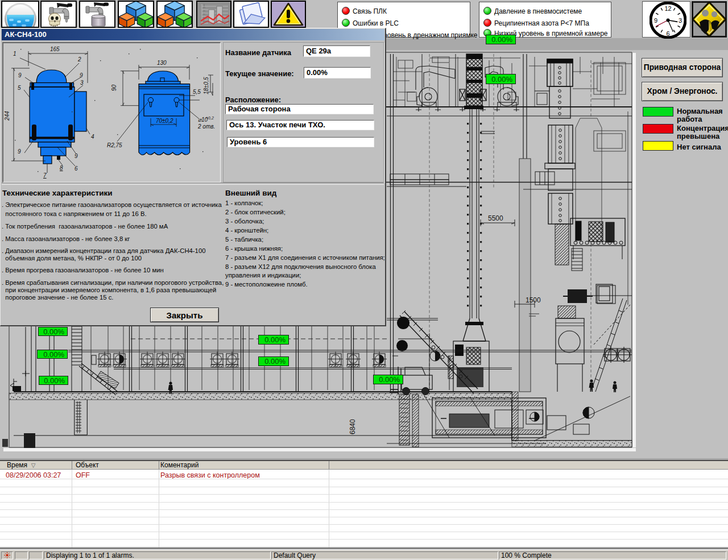  I want to click on svg-text: 6840, so click(353, 426).